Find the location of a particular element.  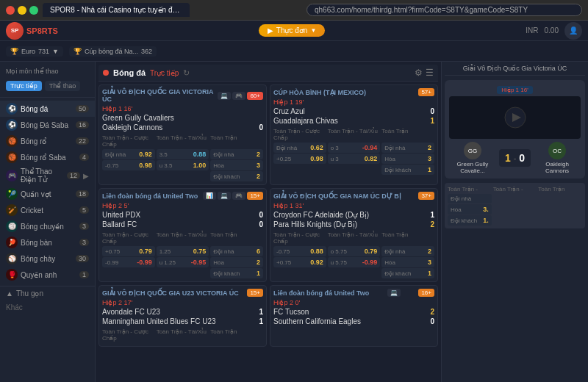

match-card-league6: Liên đoàn bóng đá United Two 💻 16+ Hiệp … is located at coordinates (354, 316).